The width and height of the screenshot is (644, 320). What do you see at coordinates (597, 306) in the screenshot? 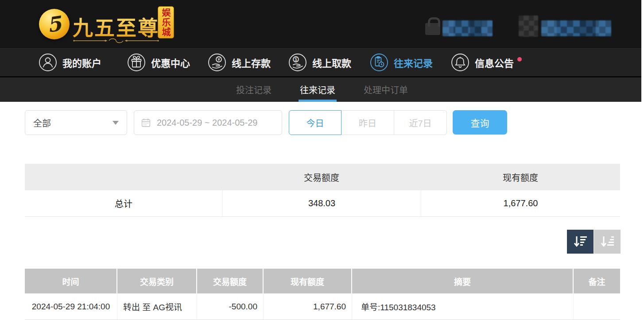
I see `record-remark` at bounding box center [597, 306].